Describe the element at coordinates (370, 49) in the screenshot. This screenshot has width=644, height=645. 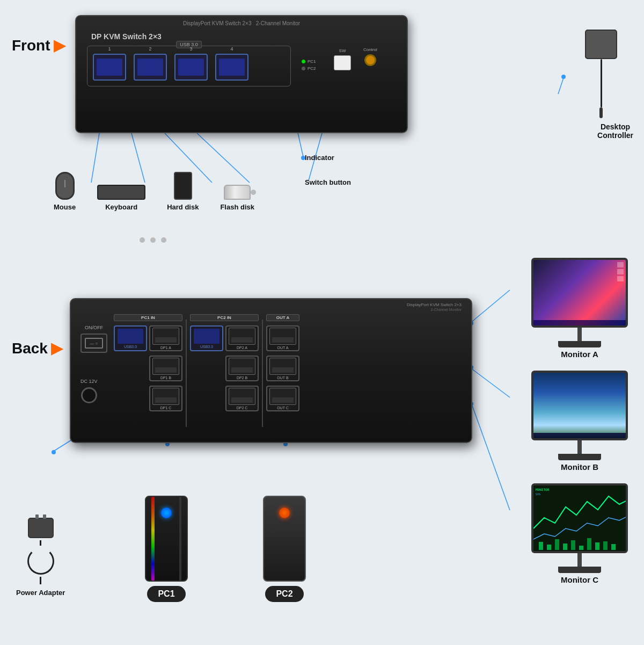
I see `ctrl-label: Control` at that location.